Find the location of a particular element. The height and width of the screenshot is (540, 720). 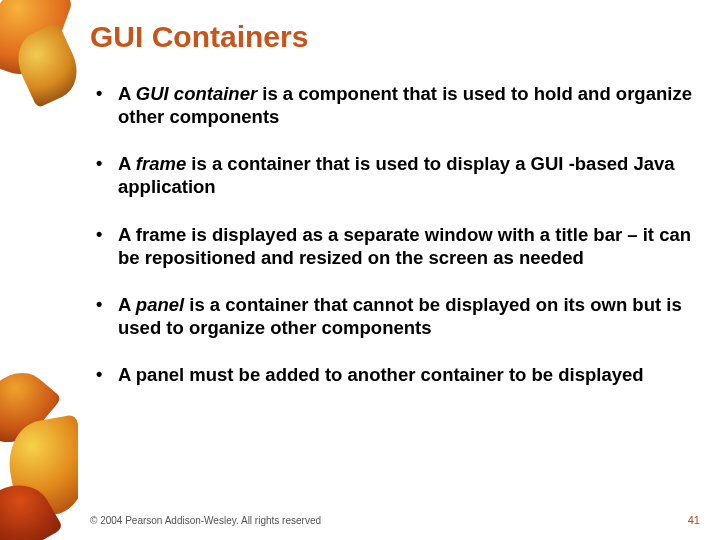

bullet-item: A panel must be added to another contain… is located at coordinates (395, 374).